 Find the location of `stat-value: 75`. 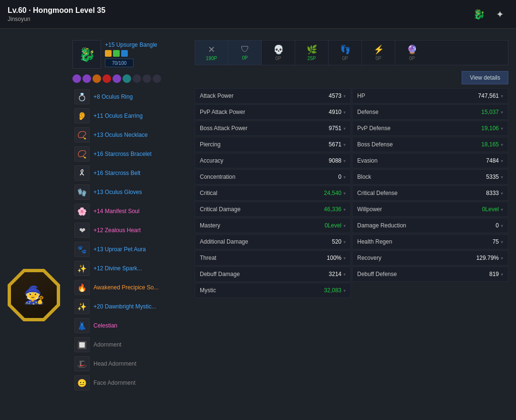

stat-value: 75 is located at coordinates (496, 242).